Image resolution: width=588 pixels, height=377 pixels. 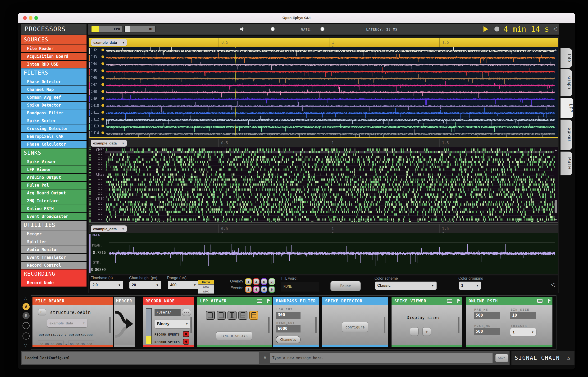 I want to click on sidebar-item-event-translator: Event Translator, so click(x=54, y=258).